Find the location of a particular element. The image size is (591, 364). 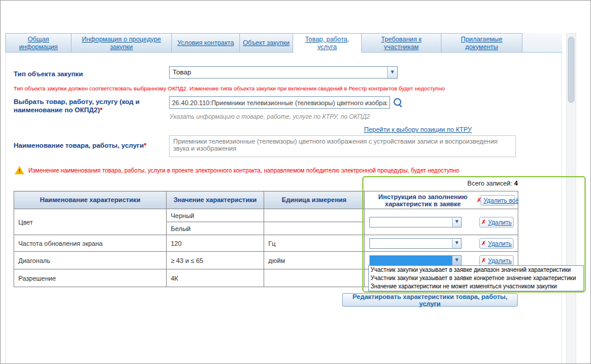

okpd-code-input is located at coordinates (280, 103).